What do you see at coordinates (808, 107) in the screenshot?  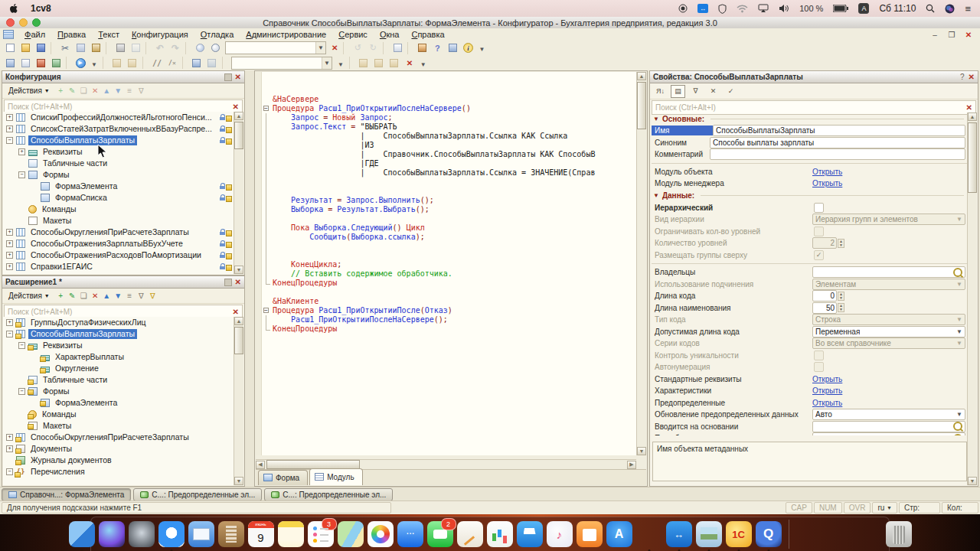 I see `properties-search-input` at bounding box center [808, 107].